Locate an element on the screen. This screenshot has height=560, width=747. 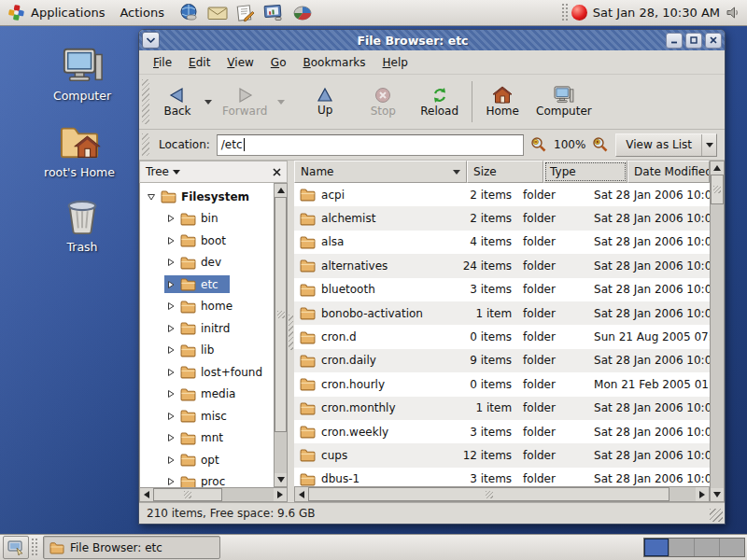
tree-horizontal-scrollbar is located at coordinates (213, 495).